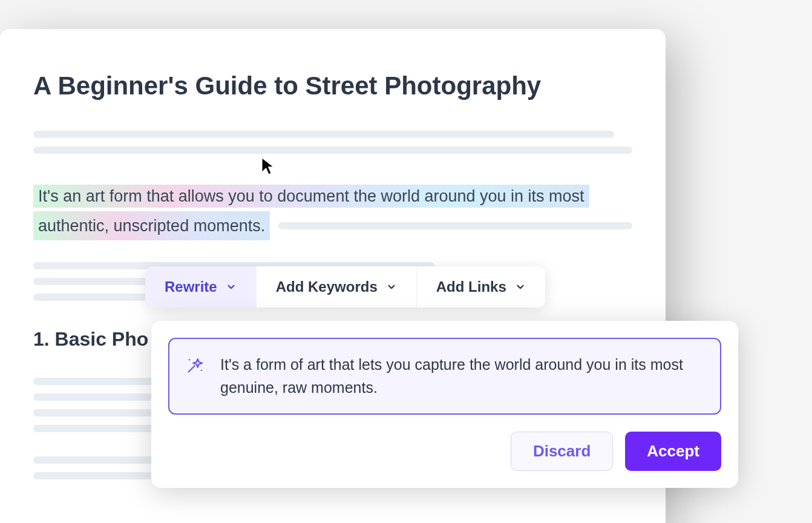 The height and width of the screenshot is (523, 812). What do you see at coordinates (333, 86) in the screenshot?
I see `document-title: A Beginner's Guide to Street Photography` at bounding box center [333, 86].